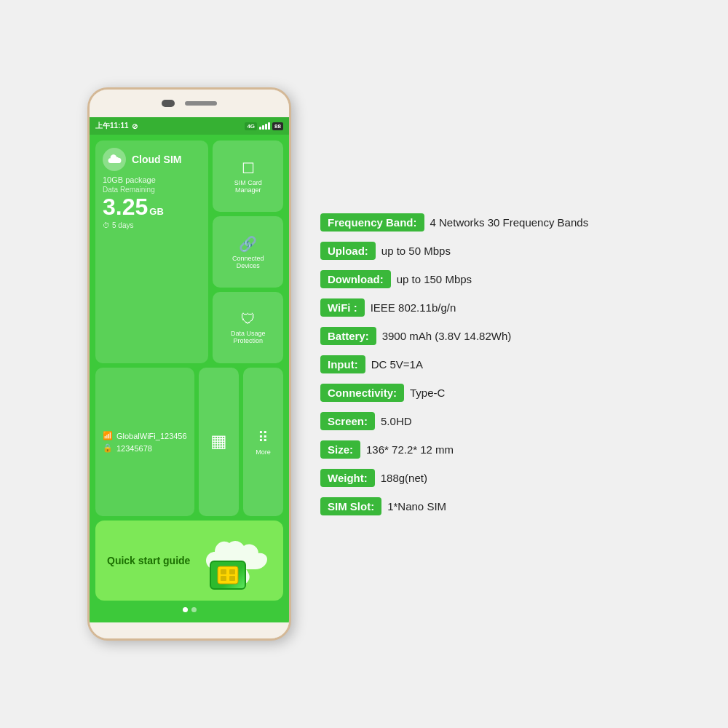 The image size is (728, 728). I want to click on spec-value-4: 3900 mAh (3.8V 14.82Wh), so click(447, 336).